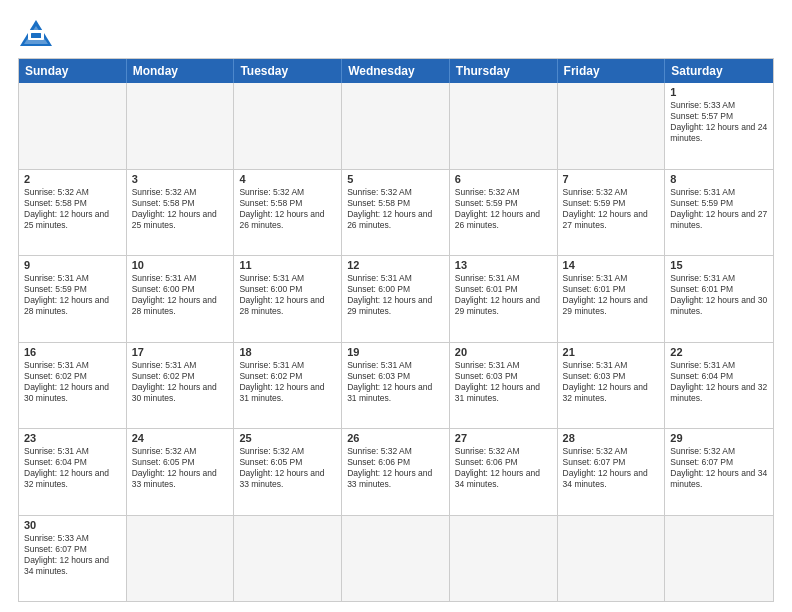 The width and height of the screenshot is (792, 612). Describe the element at coordinates (396, 126) in the screenshot. I see `calendar-row-0: 1Sunrise: 5:33 AM Sunset: 5:57 PM Daylig…` at that location.